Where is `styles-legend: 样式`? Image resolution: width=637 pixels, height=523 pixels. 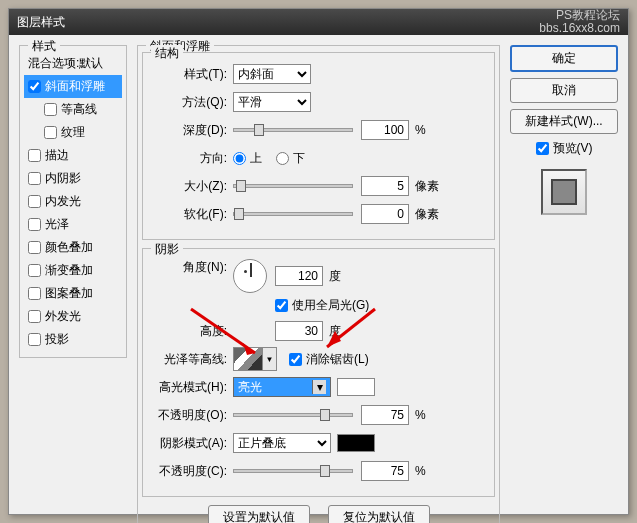
styles-legend: 样式 is located at coordinates (44, 46).